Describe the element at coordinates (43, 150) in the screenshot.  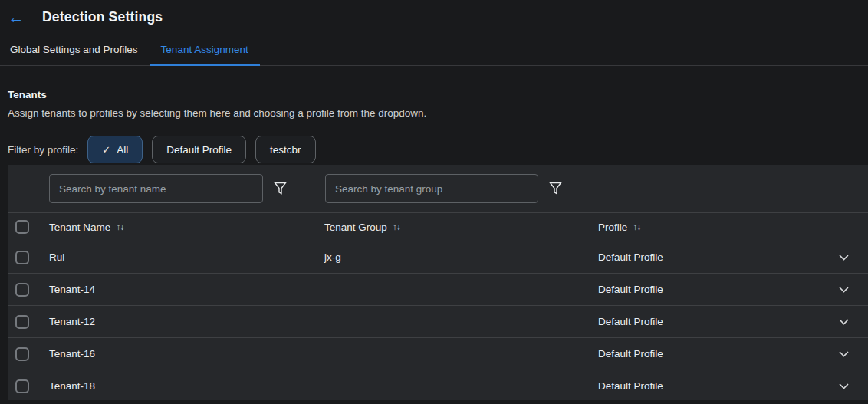
I see `filter-label: Filter by profile:` at that location.